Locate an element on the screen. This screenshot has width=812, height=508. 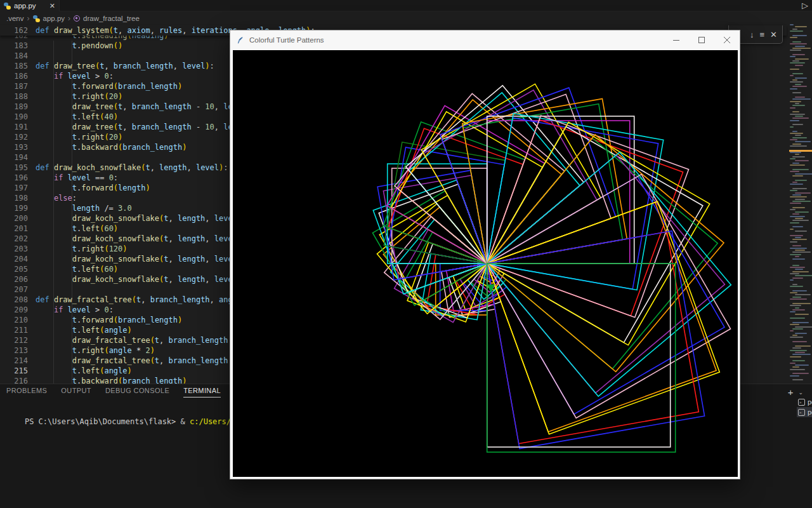
editor-tab-bar: app.py ✕ ▷ is located at coordinates (406, 6).